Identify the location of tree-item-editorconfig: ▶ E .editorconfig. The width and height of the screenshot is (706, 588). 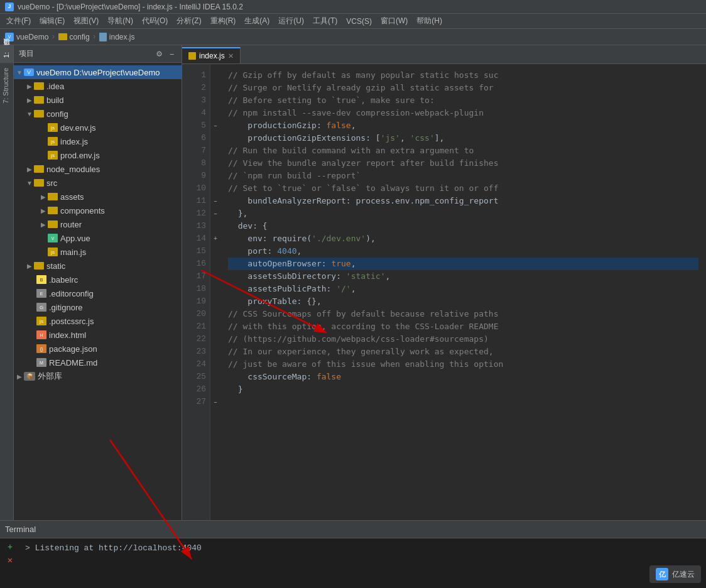
(98, 293).